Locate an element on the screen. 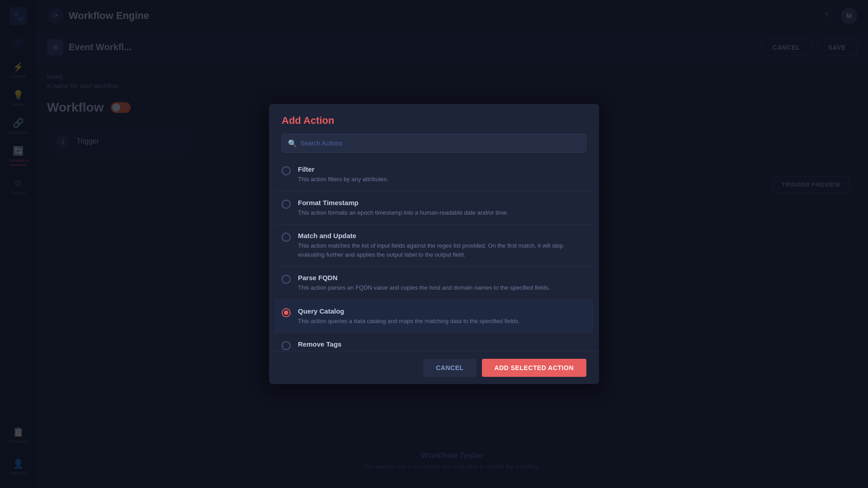 This screenshot has width=868, height=488. action-info-query-catalog: Query CatalogThis action queries a data … is located at coordinates (442, 316).